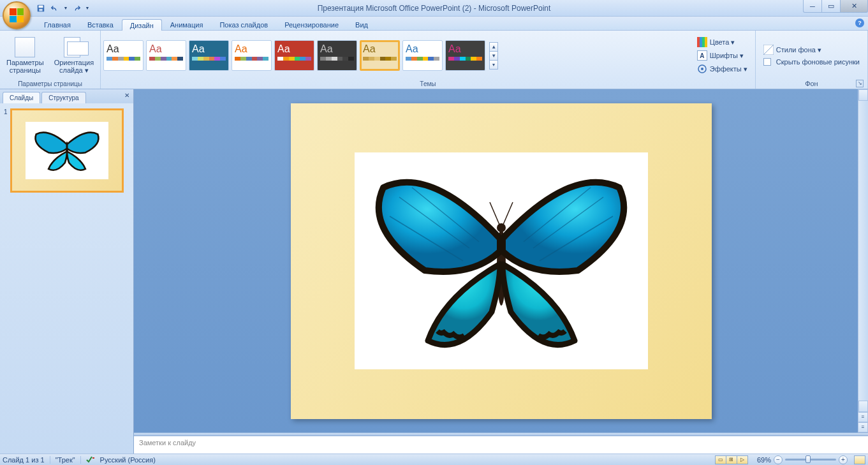  Describe the element at coordinates (57, 24) in the screenshot. I see `tab-home: Главная` at that location.